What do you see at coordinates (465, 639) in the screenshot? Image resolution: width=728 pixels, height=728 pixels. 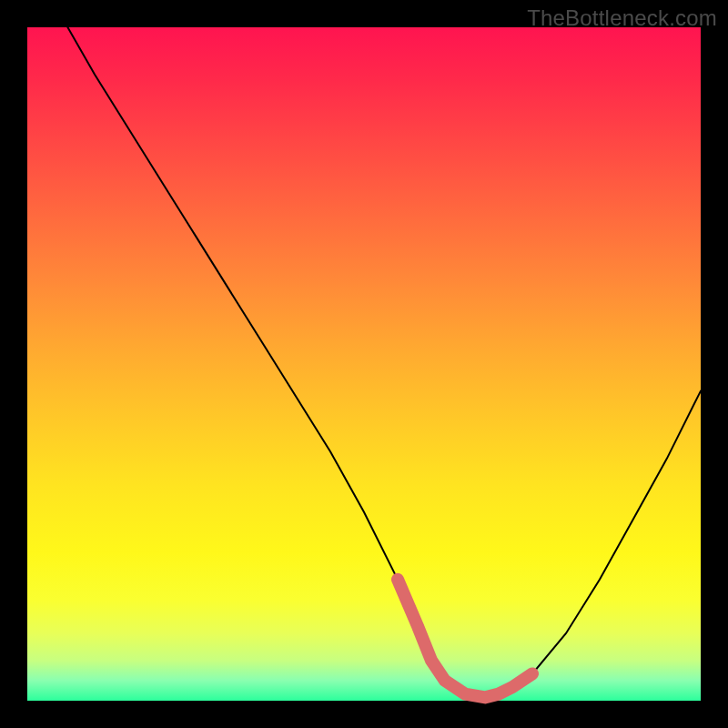 I see `trough-highlight` at bounding box center [465, 639].